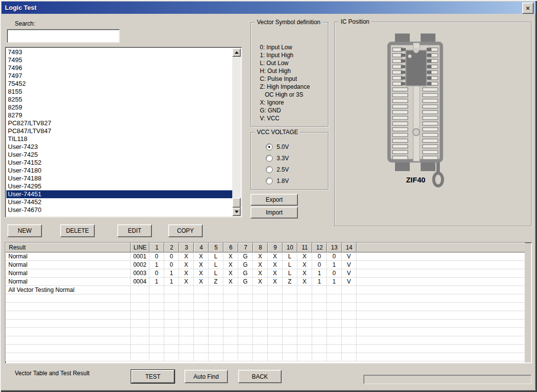  What do you see at coordinates (268, 8) in the screenshot?
I see `title-bar: Logic Test ✕` at bounding box center [268, 8].